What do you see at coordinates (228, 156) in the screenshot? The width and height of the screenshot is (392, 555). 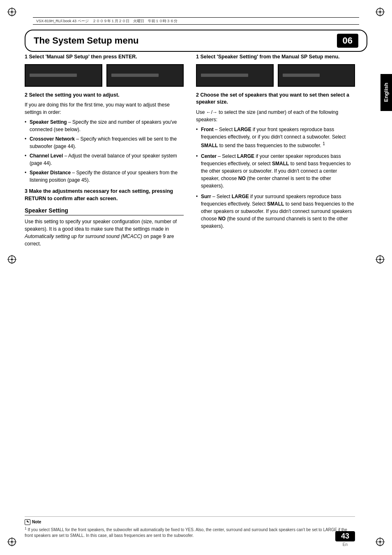 I see `center-text: – Select` at bounding box center [228, 156].